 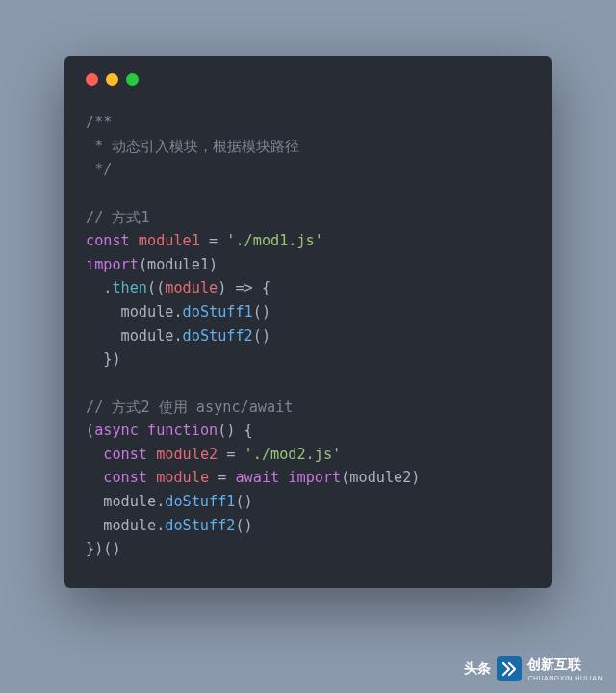 I want to click on footer-branding: 头条 创新互联 CHUANGXIN HULIAN, so click(x=533, y=669).